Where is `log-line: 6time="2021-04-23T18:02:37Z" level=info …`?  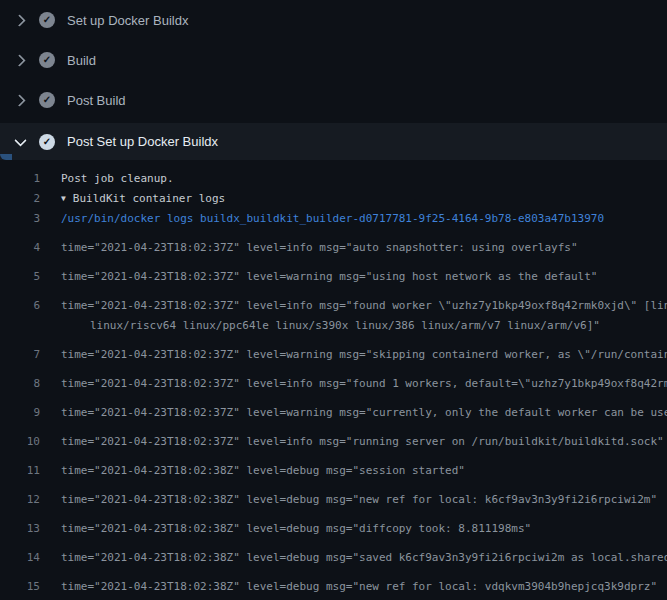 log-line: 6time="2021-04-23T18:02:37Z" level=info … is located at coordinates (334, 306).